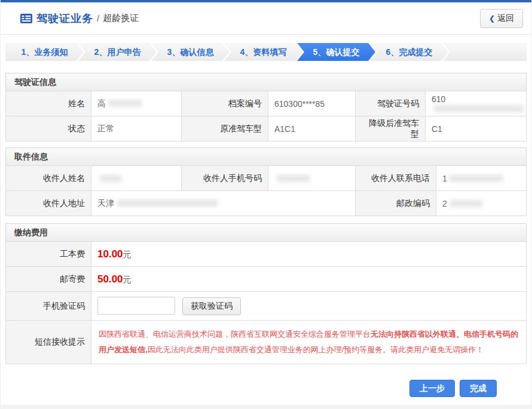  I want to click on sms-code-label: 手机验证码, so click(49, 306).